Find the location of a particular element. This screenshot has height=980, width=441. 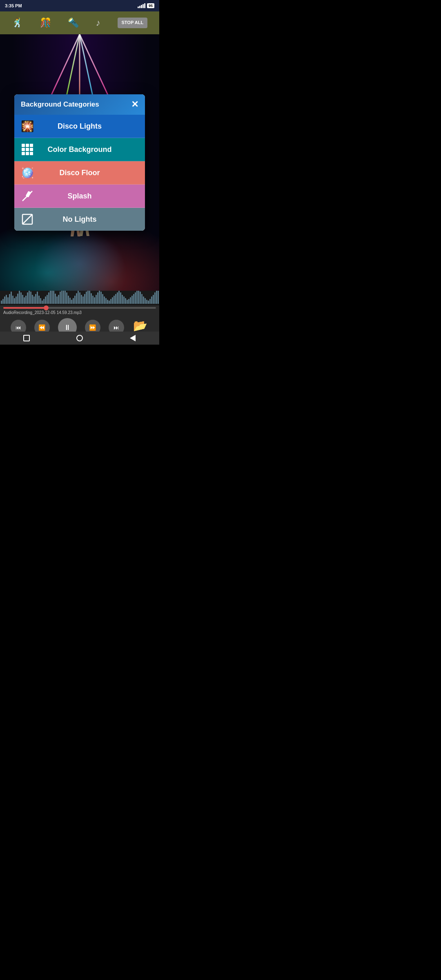

player-area: AudioRecording_2023-12-05 14.59.23.mp3 ⏮… is located at coordinates (80, 311).